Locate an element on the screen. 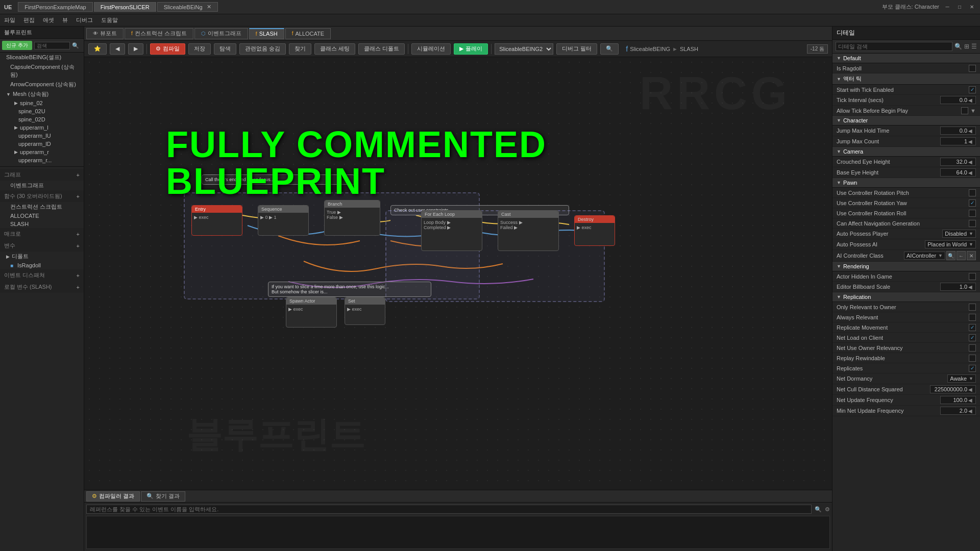 The height and width of the screenshot is (551, 980). section-character: ▼ Character is located at coordinates (906, 120).